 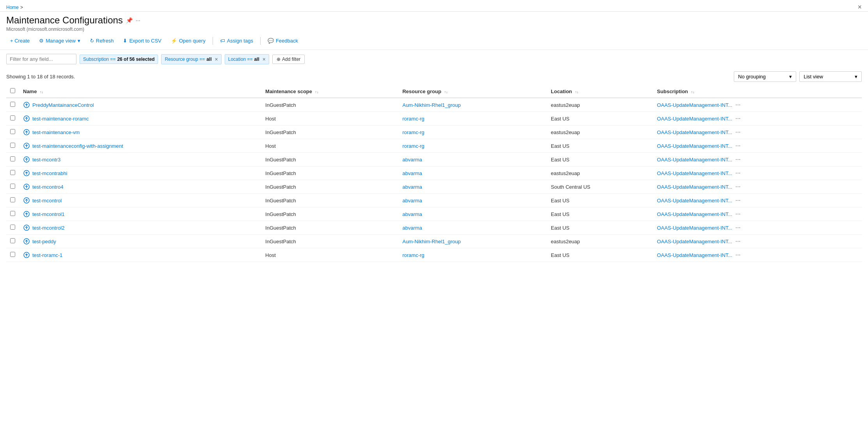 I want to click on resource-icon, so click(x=27, y=132).